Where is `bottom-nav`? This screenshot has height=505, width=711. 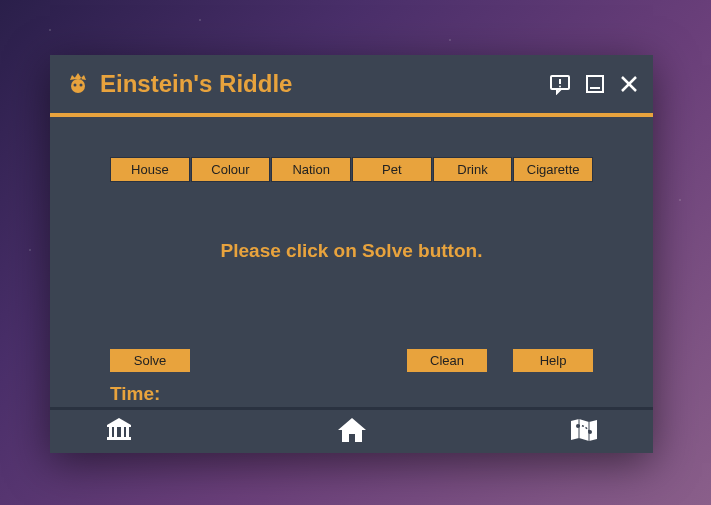
bottom-nav is located at coordinates (352, 430).